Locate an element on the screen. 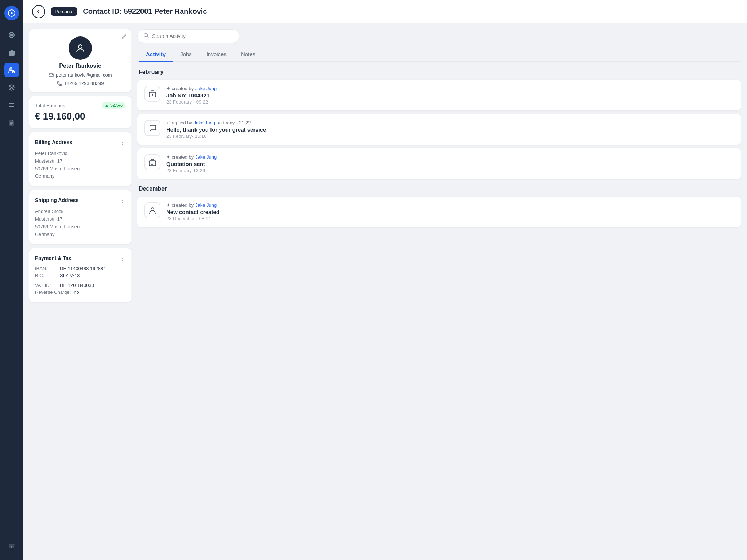 This screenshot has height=560, width=747. reverse-charge-row: Reverse Charge: no is located at coordinates (80, 292).